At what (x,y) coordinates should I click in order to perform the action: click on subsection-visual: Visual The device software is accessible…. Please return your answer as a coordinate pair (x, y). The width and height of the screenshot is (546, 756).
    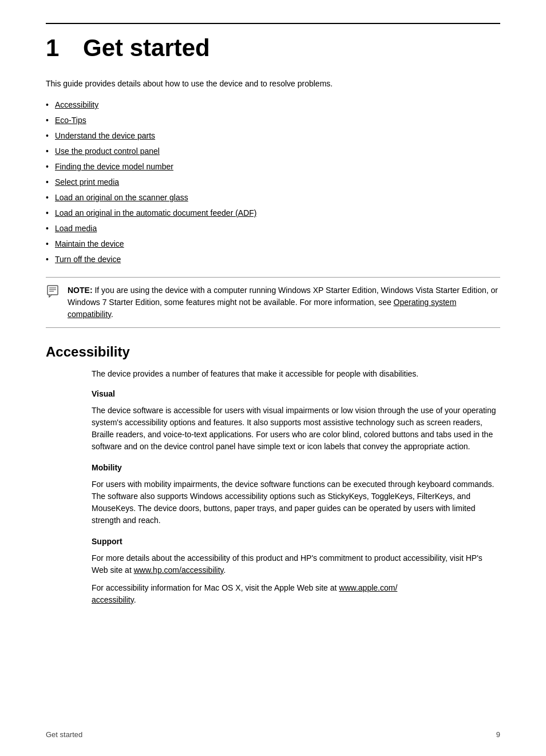
    Looking at the image, I should click on (296, 420).